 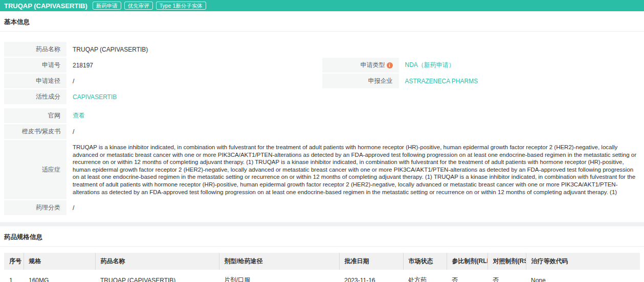 What do you see at coordinates (467, 276) in the screenshot?
I see `cell-rld: 否` at bounding box center [467, 276].